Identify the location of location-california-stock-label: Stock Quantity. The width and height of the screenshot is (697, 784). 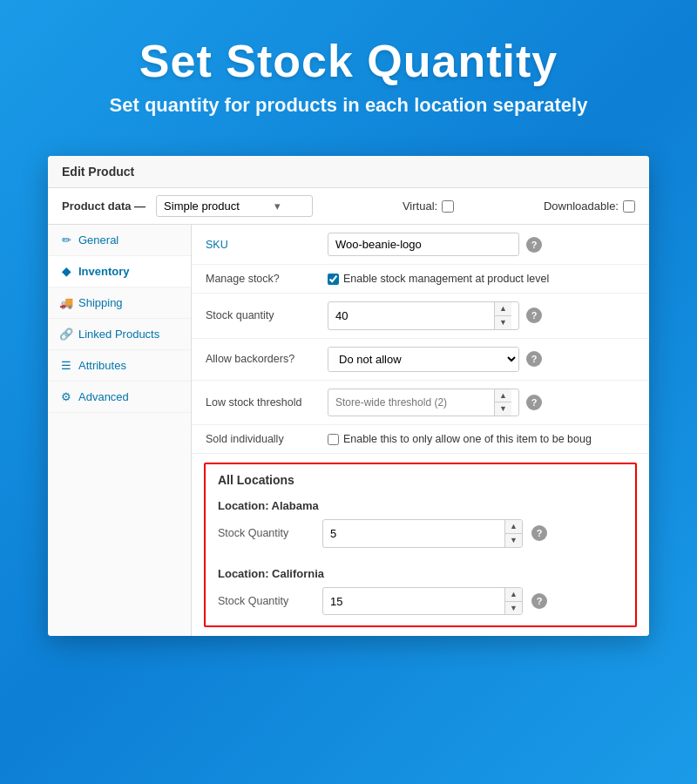
(266, 601).